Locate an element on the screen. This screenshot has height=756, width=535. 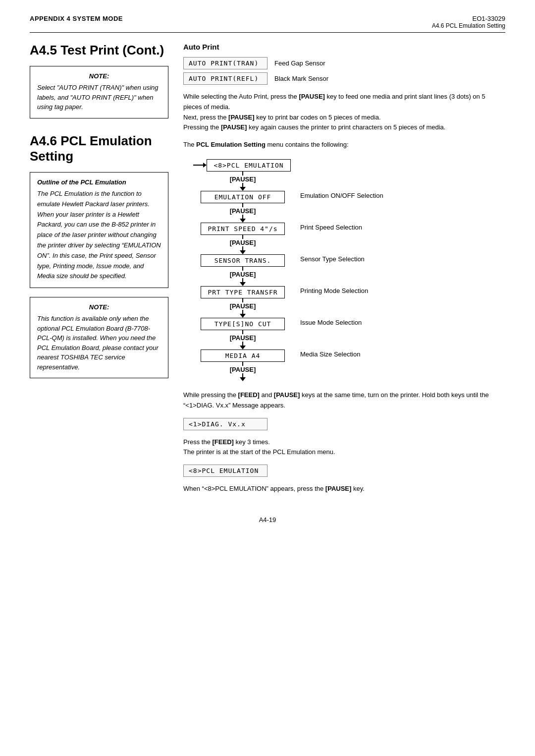
doc-id: EO1-33029 is located at coordinates (469, 19).